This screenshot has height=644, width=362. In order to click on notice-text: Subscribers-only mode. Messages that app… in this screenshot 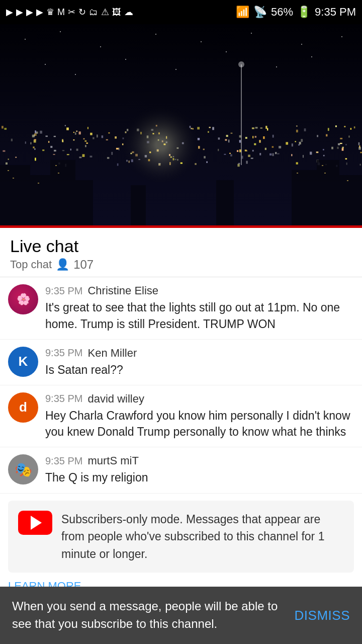, I will do `click(203, 537)`.